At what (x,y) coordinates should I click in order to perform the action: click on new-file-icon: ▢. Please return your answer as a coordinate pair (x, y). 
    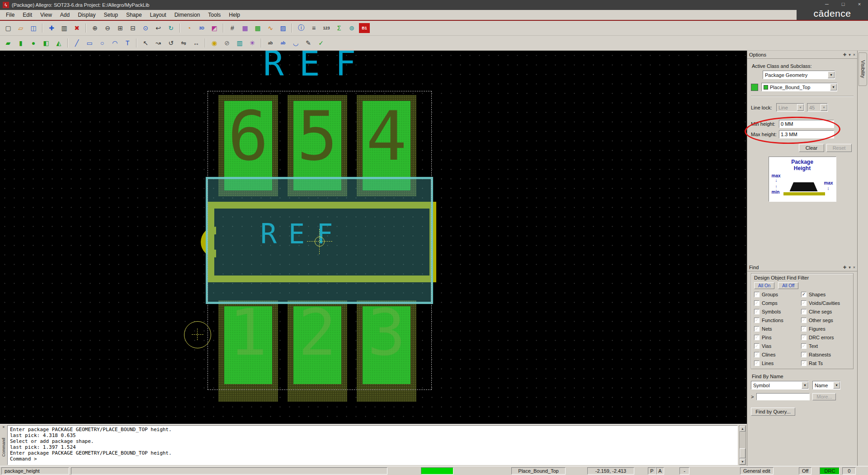
    Looking at the image, I should click on (8, 28).